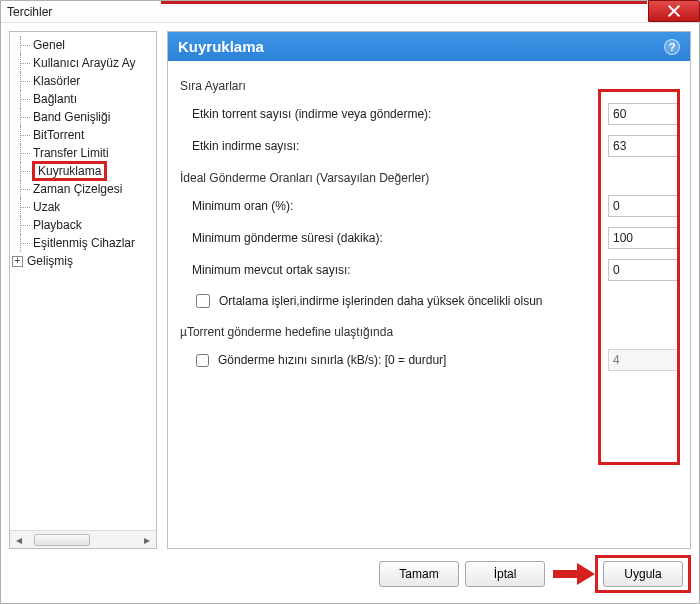  What do you see at coordinates (19, 540) in the screenshot?
I see `scroll-left-arrow: ◂` at bounding box center [19, 540].